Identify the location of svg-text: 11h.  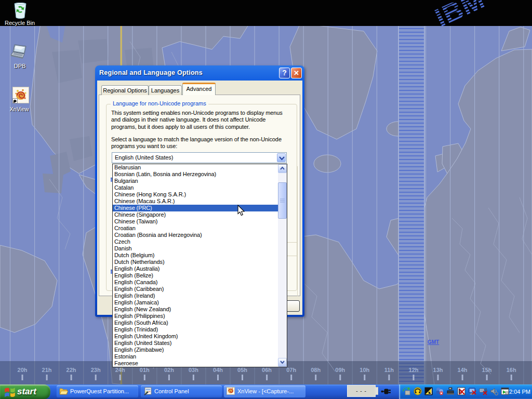
(390, 370).